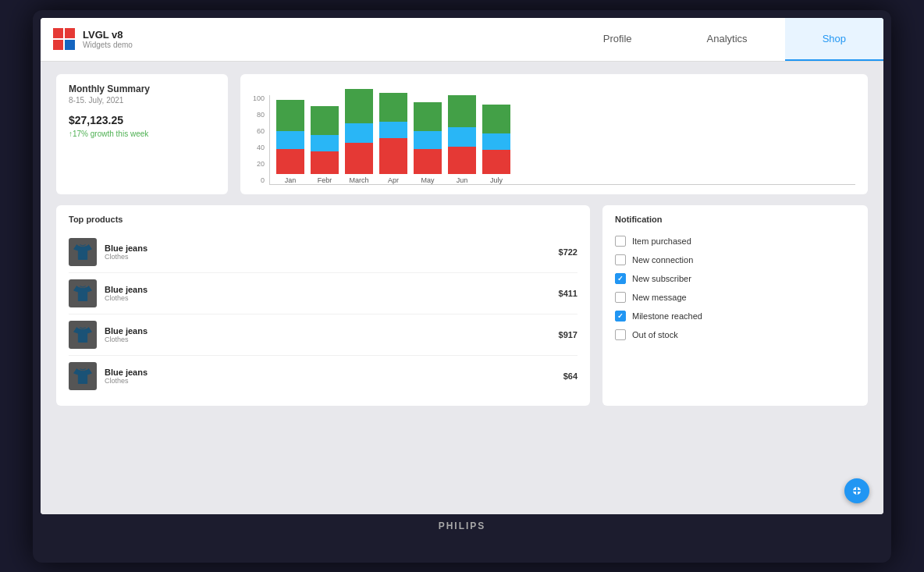 This screenshot has height=572, width=924. I want to click on bar-group-july: July, so click(496, 144).